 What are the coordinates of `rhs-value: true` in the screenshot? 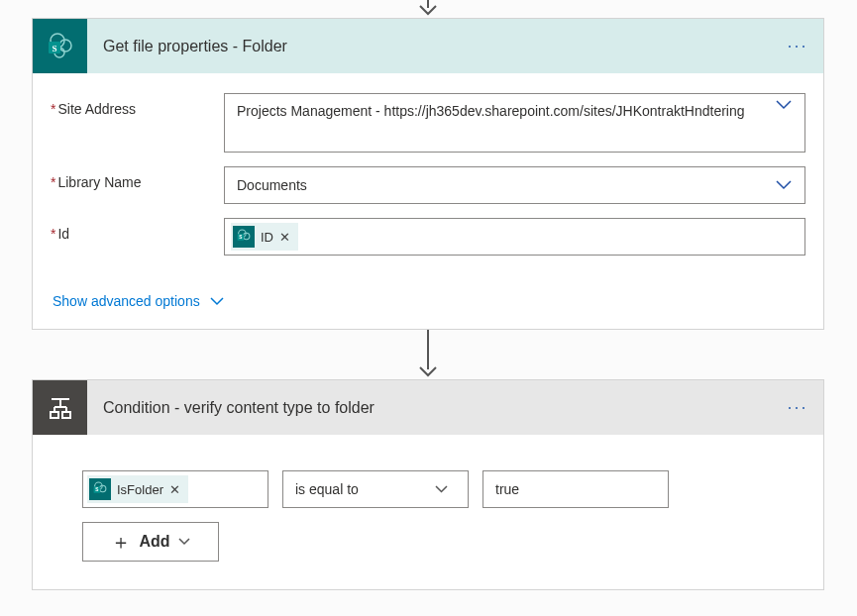 It's located at (507, 489).